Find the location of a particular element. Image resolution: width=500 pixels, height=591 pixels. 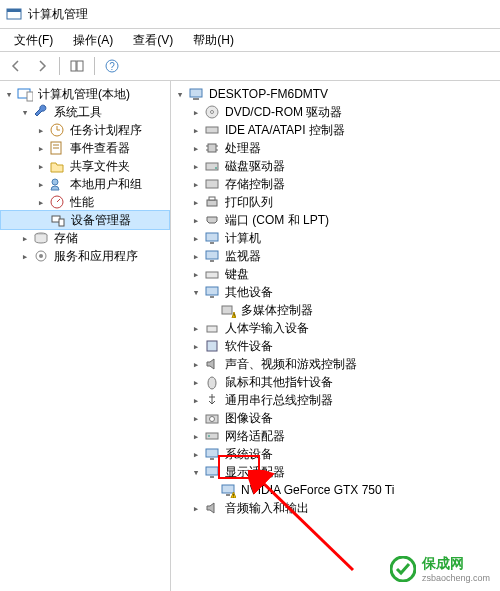

device-dvd: ▸DVD/CD-ROM 驱动器 is located at coordinates (336, 112).